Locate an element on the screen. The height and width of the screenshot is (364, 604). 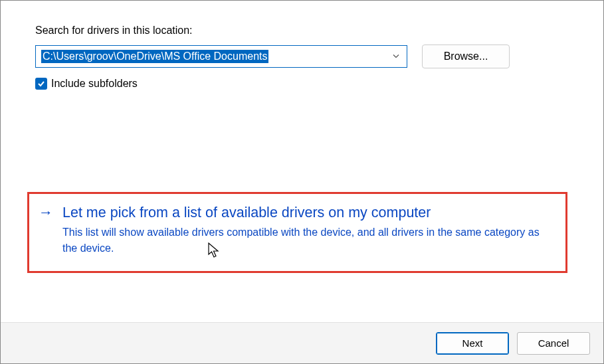
chevron-down-icon is located at coordinates (396, 57).